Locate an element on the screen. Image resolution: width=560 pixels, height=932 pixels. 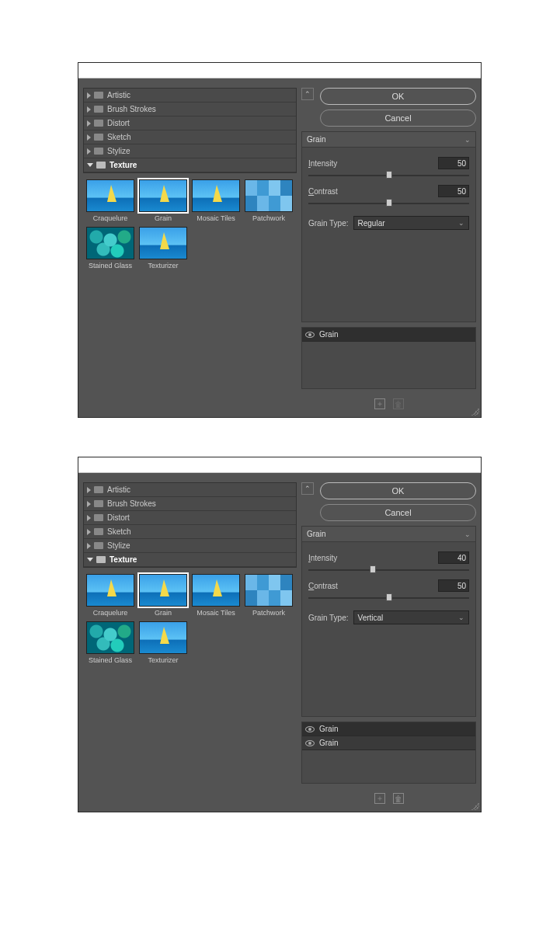
intensity-label-text: ntensity is located at coordinates (324, 163).